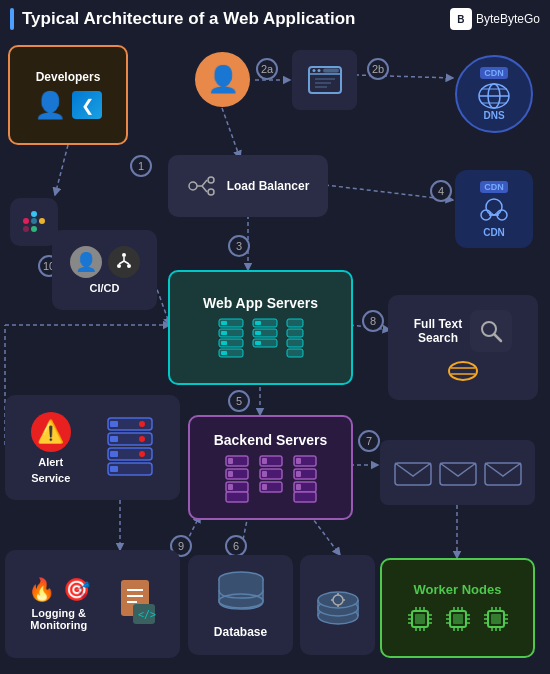 Image resolution: width=550 pixels, height=674 pixels. What do you see at coordinates (138, 602) in the screenshot?
I see `file-svg: </>` at bounding box center [138, 602].